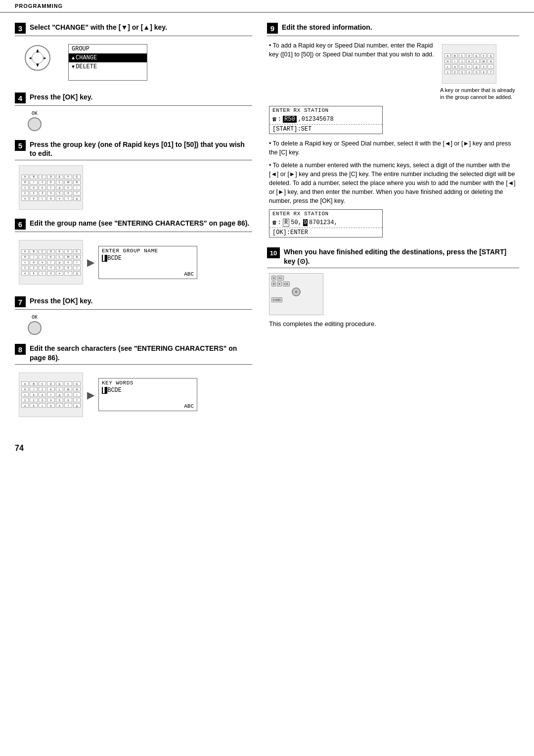  Describe the element at coordinates (394, 183) in the screenshot. I see `step-9-bullet3-area: • To delete a number entered with the nu…` at that location.